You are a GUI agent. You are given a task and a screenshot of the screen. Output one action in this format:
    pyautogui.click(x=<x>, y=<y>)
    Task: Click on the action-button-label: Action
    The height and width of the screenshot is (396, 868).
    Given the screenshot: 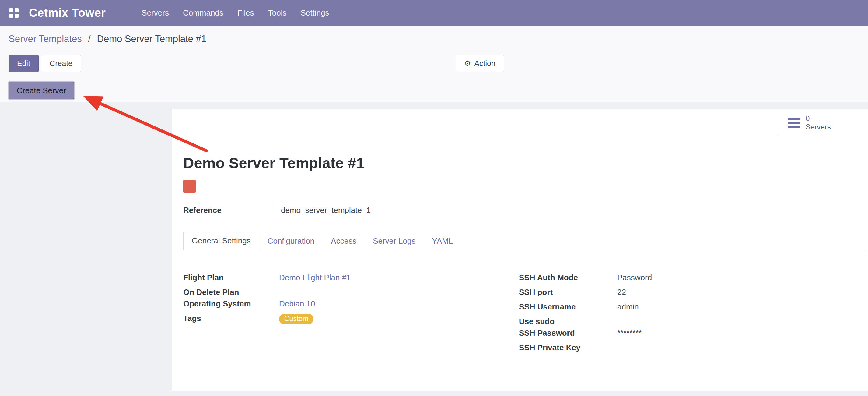 What is the action you would take?
    pyautogui.click(x=485, y=63)
    